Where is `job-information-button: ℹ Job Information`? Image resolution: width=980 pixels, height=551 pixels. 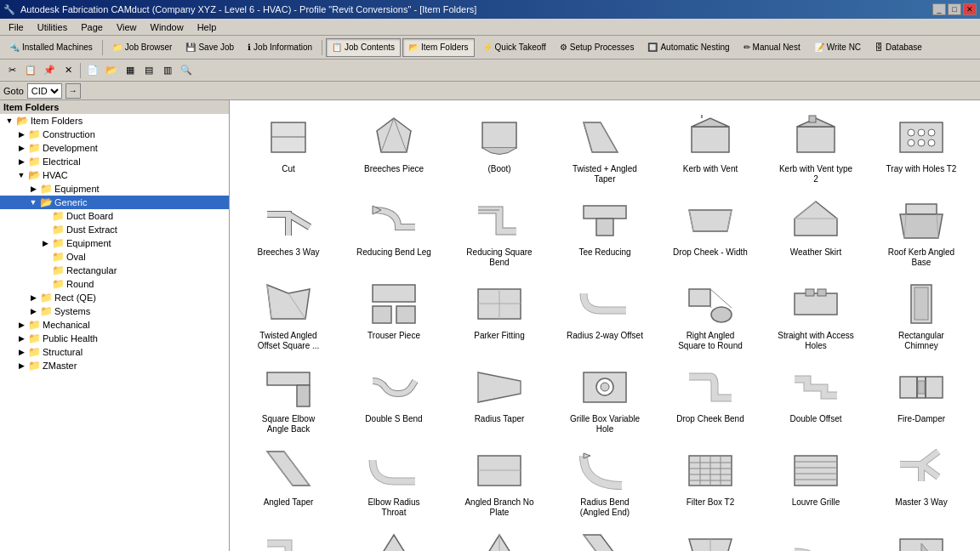 job-information-button: ℹ Job Information is located at coordinates (280, 48).